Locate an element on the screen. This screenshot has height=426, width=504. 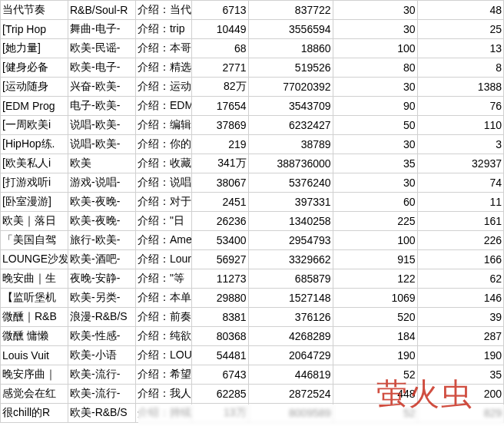
col-tags: 欧美-流行- is located at coordinates (101, 395).